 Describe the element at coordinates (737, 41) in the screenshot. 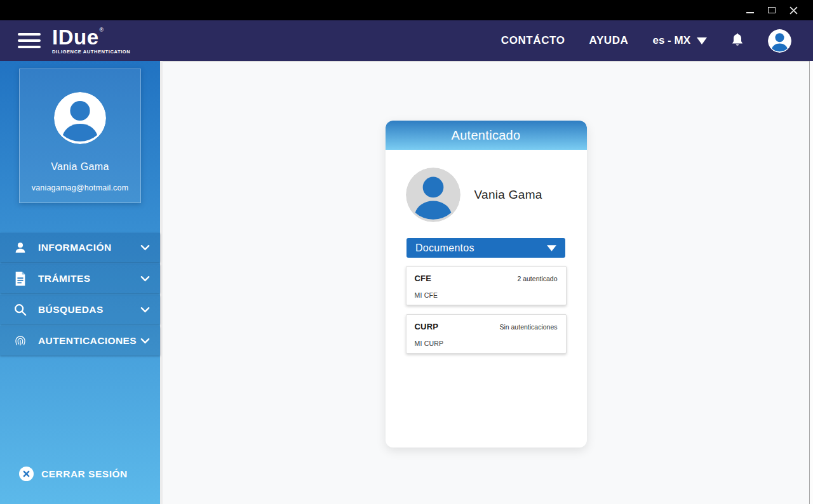

I see `bell-icon` at that location.